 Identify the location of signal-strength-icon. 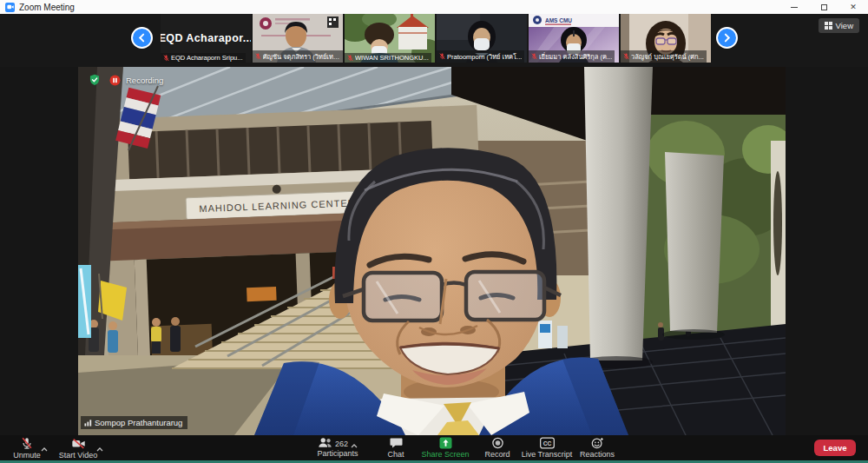
(89, 422).